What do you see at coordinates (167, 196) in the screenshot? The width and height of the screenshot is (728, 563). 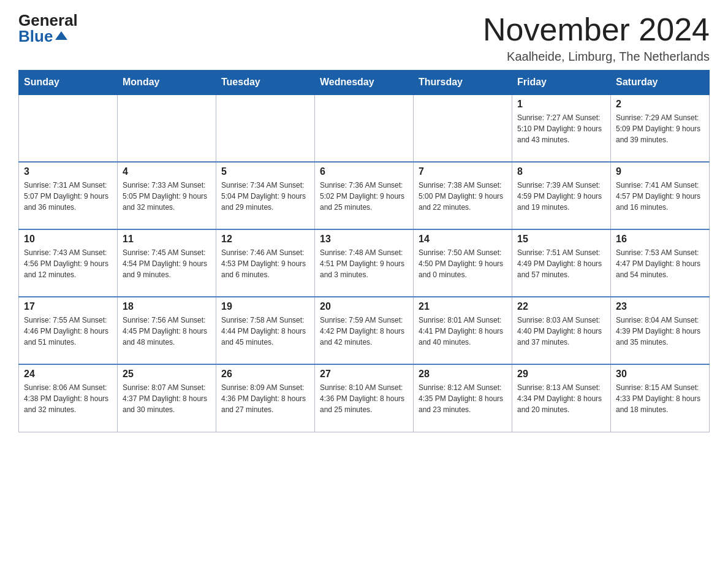 I see `day-info: Sunrise: 7:33 AM Sunset: 5:05 PM Dayligh…` at bounding box center [167, 196].